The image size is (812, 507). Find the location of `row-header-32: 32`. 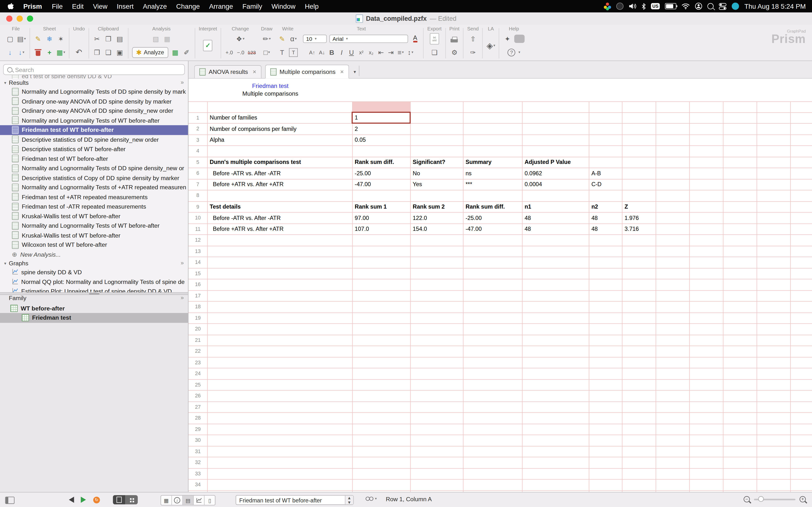

row-header-32: 32 is located at coordinates (198, 462).